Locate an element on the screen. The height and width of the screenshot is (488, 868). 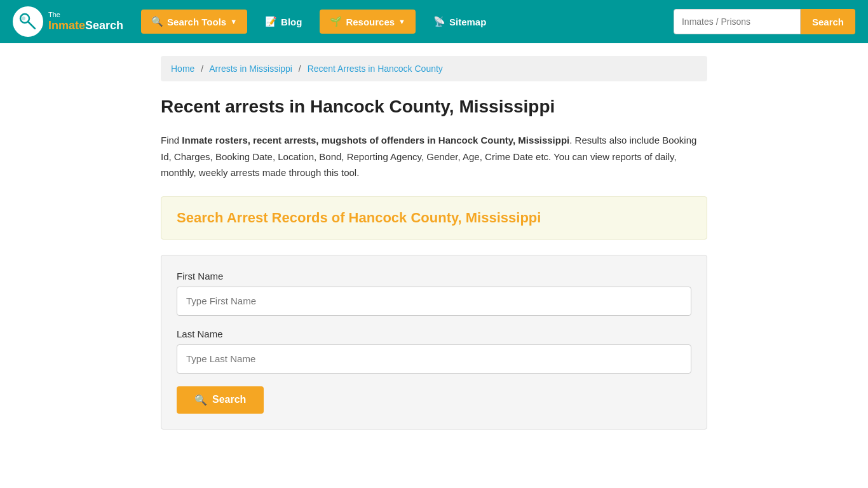
global-search: Search is located at coordinates (764, 22).